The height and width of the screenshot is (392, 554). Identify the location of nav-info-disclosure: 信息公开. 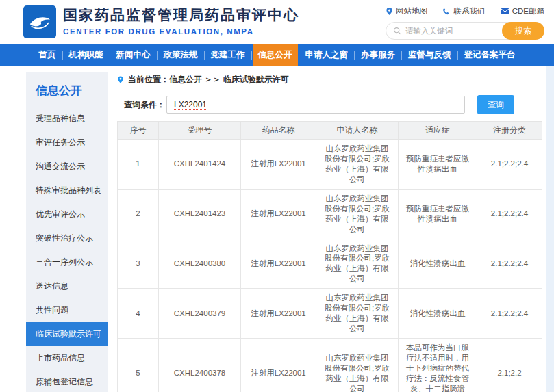
(275, 55).